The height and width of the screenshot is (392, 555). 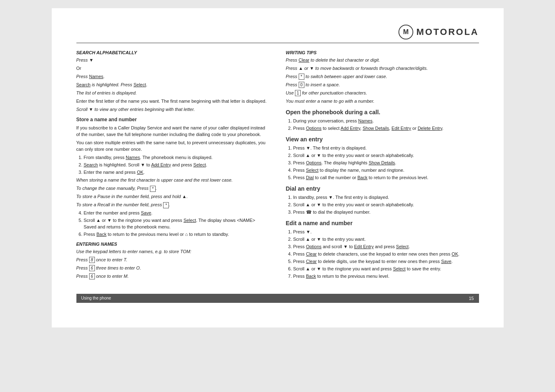 I want to click on store-steps-list-2: Enter the number and press Save. Scroll …, so click(x=173, y=224).